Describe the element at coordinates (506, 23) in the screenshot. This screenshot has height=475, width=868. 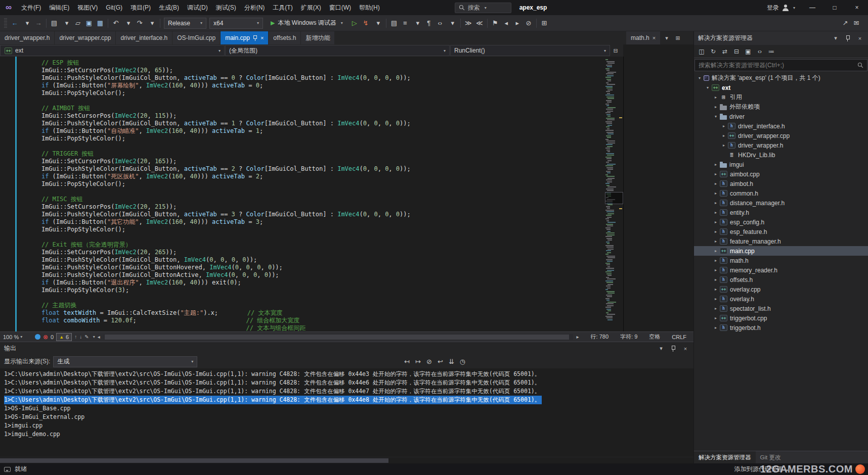
I see `prev-bookmark-icon: ◂` at that location.